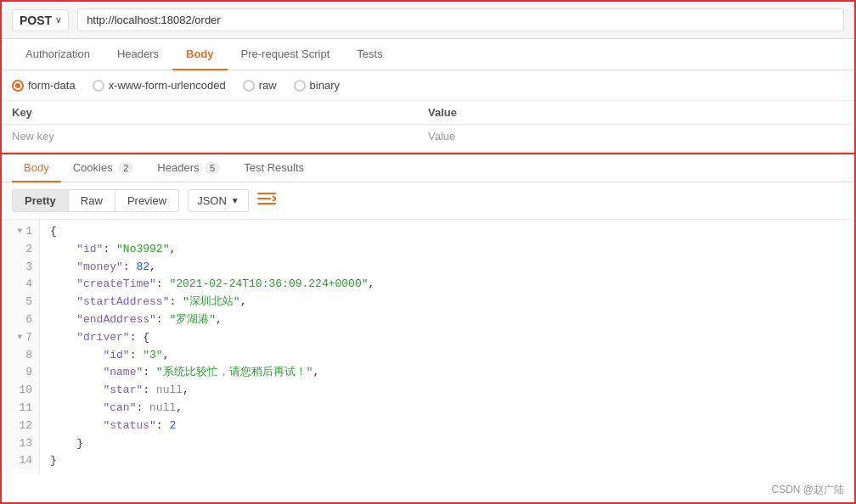 Image resolution: width=856 pixels, height=504 pixels. I want to click on resp-tab-cookies: Cookies 2, so click(104, 168).